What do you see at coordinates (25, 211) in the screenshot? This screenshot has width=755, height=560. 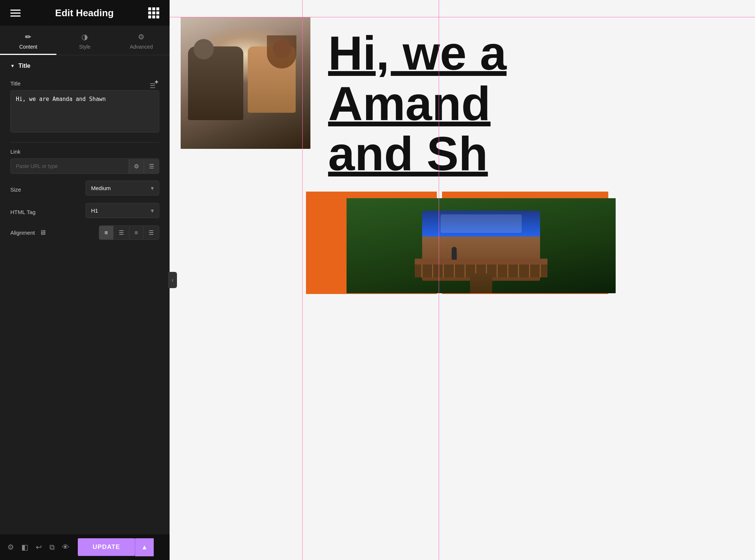 I see `html-tag-label: HTML Tag` at bounding box center [25, 211].